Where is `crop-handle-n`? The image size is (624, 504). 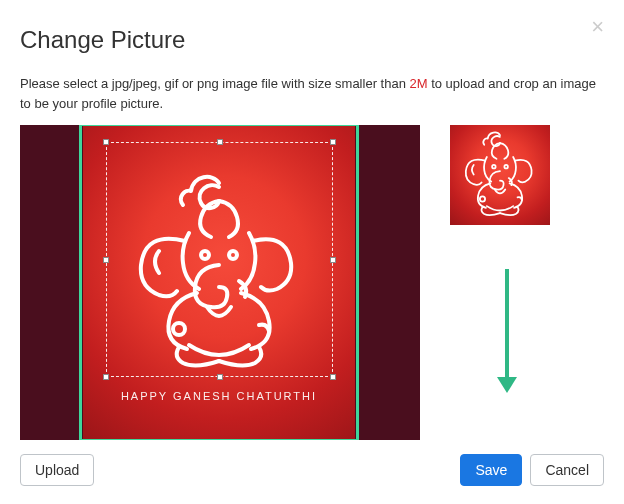
crop-handle-n is located at coordinates (220, 142).